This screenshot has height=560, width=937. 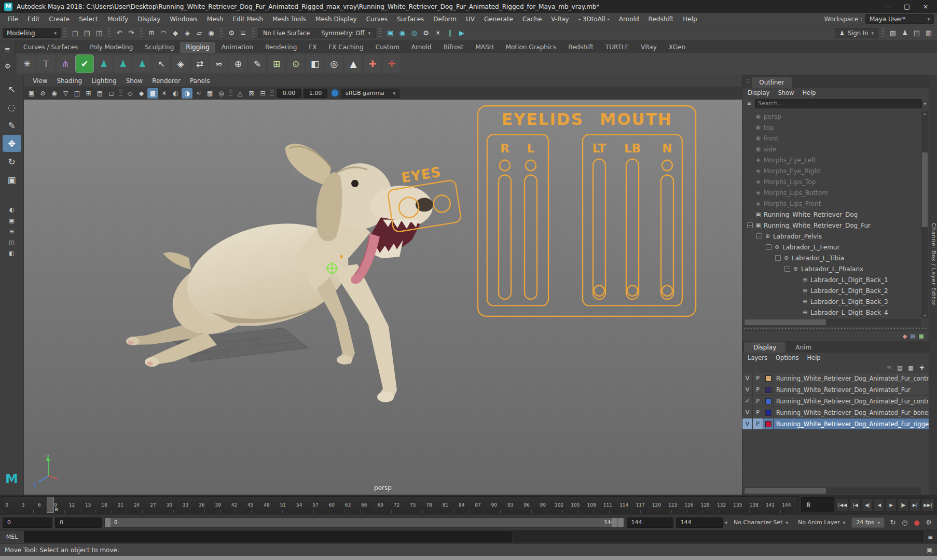 What do you see at coordinates (930, 550) in the screenshot?
I see `help-line-icon: ▣` at bounding box center [930, 550].